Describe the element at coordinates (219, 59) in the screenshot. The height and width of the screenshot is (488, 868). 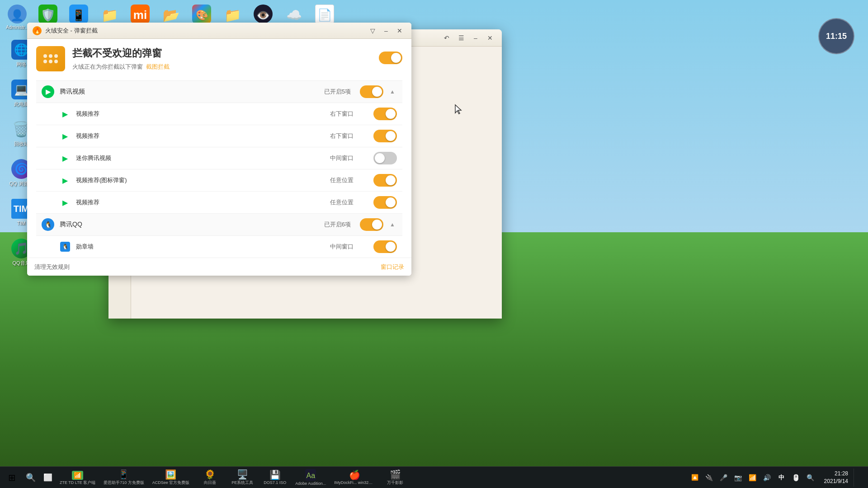
I see `popup-header: 拦截不受欢迎的弹窗 火绒正在为你拦截以下弹窗 截图拦截` at that location.